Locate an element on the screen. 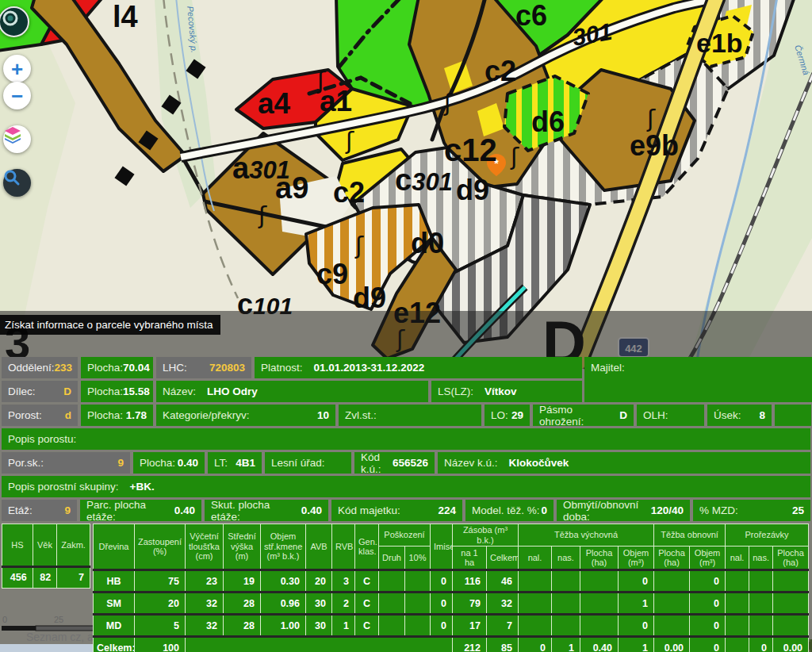 This screenshot has height=652, width=812. field-kategorie: Kategorie/překryv: 10 is located at coordinates (246, 416).